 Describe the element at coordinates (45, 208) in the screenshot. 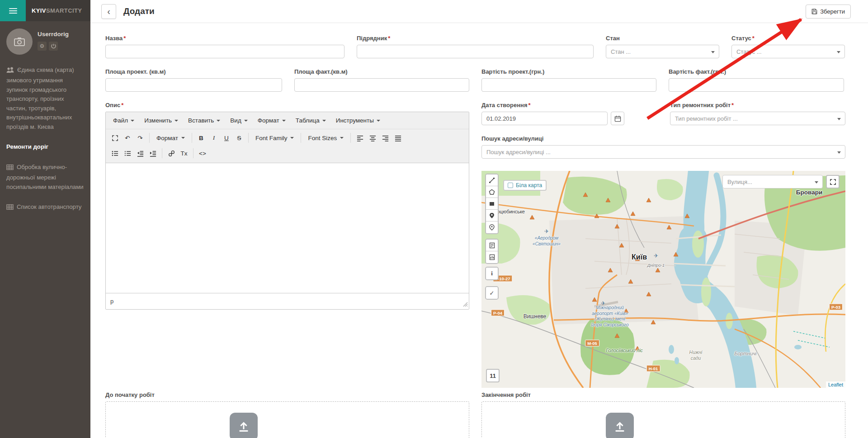

I see `sidebar-item-vehicles-list: Список автотранспорту` at that location.